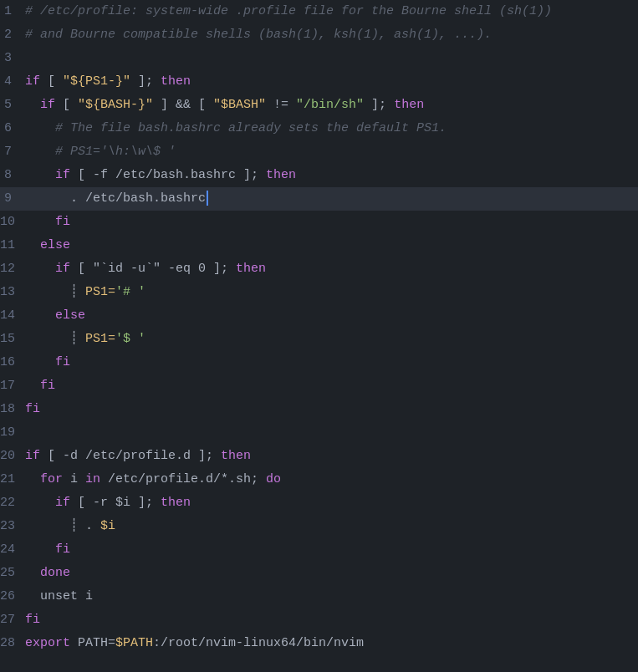 The height and width of the screenshot is (672, 638). I want to click on token: ];, so click(145, 82).